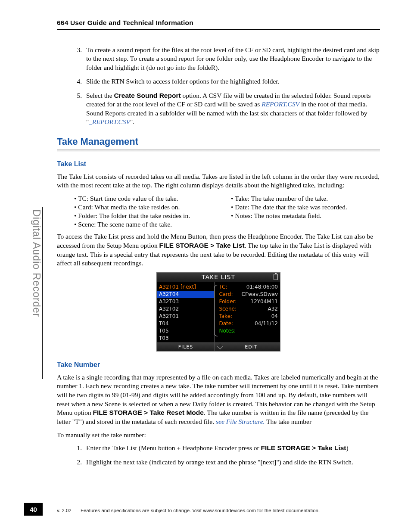 The width and height of the screenshot is (411, 532). Describe the element at coordinates (100, 96) in the screenshot. I see `step-5-pre: Select the` at that location.